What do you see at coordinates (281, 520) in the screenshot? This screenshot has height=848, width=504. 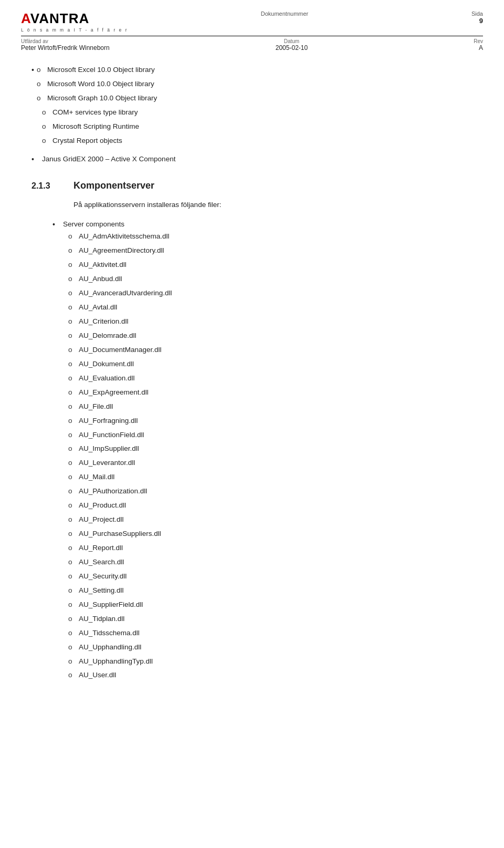 I see `list-item: AU_Project.dll` at bounding box center [281, 520].